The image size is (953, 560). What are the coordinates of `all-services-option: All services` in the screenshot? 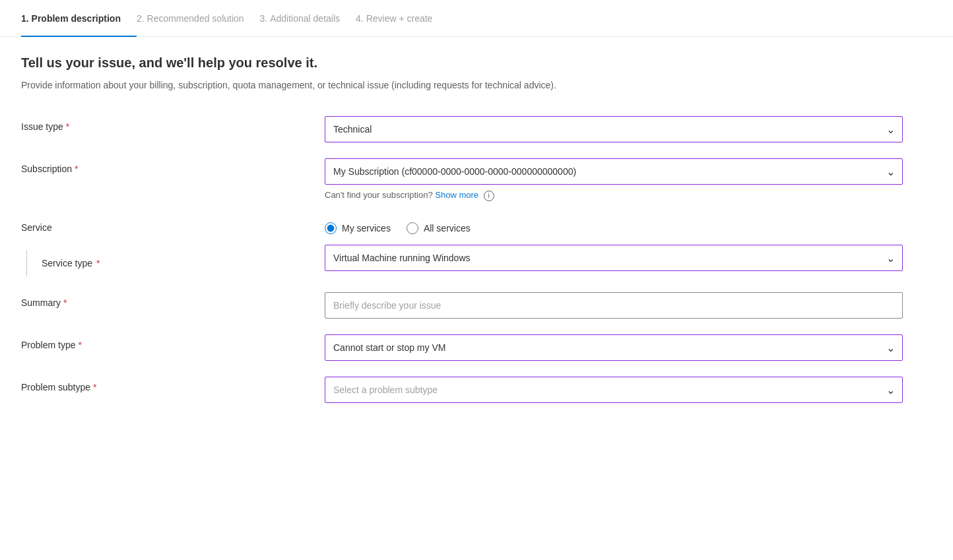 It's located at (438, 228).